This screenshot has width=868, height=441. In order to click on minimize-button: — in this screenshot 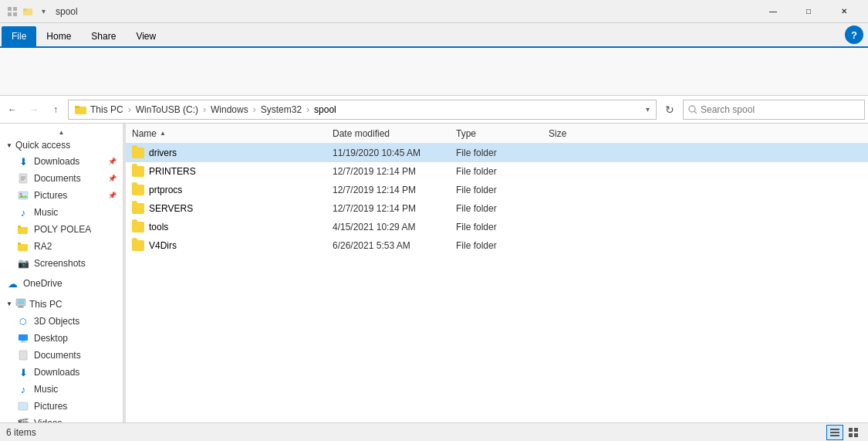, I will do `click(773, 12)`.